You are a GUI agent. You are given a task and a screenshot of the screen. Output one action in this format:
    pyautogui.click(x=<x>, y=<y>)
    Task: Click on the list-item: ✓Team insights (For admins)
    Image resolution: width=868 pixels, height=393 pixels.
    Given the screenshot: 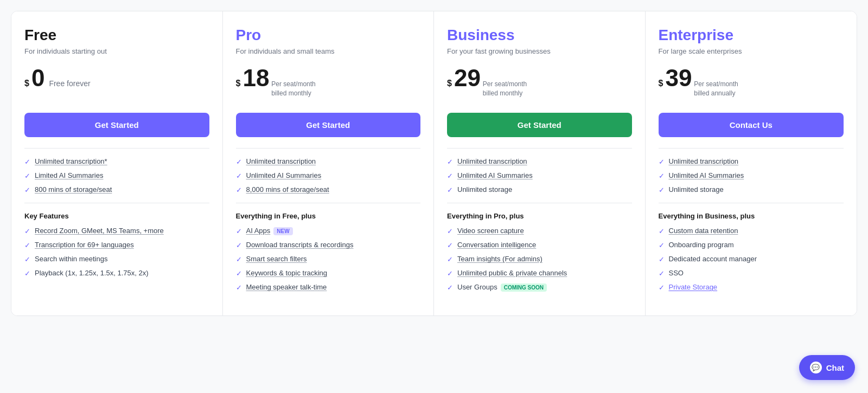 What is the action you would take?
    pyautogui.click(x=539, y=259)
    